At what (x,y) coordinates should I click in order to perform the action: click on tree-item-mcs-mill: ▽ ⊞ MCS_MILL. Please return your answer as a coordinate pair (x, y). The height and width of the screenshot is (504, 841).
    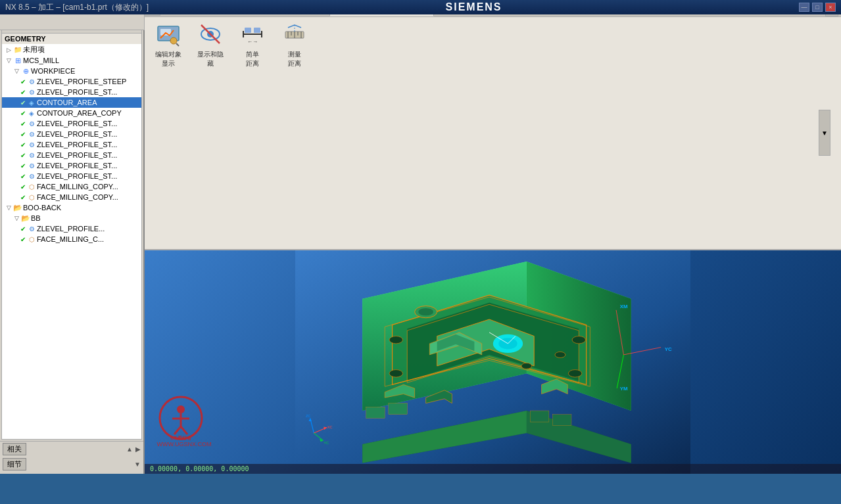
    Looking at the image, I should click on (72, 60).